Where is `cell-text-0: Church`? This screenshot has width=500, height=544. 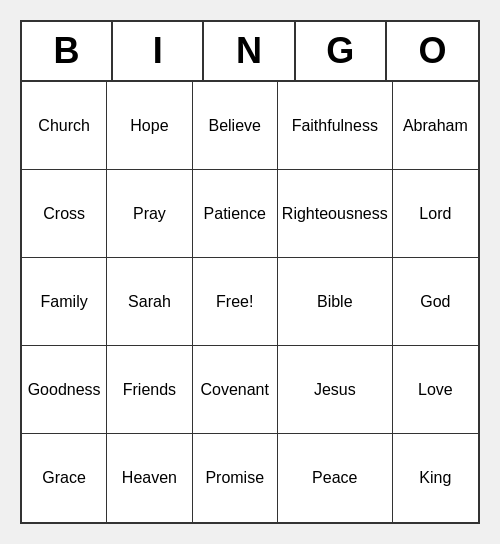
cell-text-0: Church is located at coordinates (64, 126).